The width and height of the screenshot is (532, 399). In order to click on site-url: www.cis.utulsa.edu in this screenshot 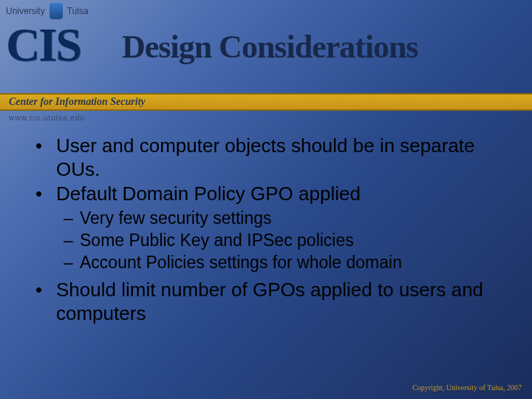, I will do `click(47, 118)`.